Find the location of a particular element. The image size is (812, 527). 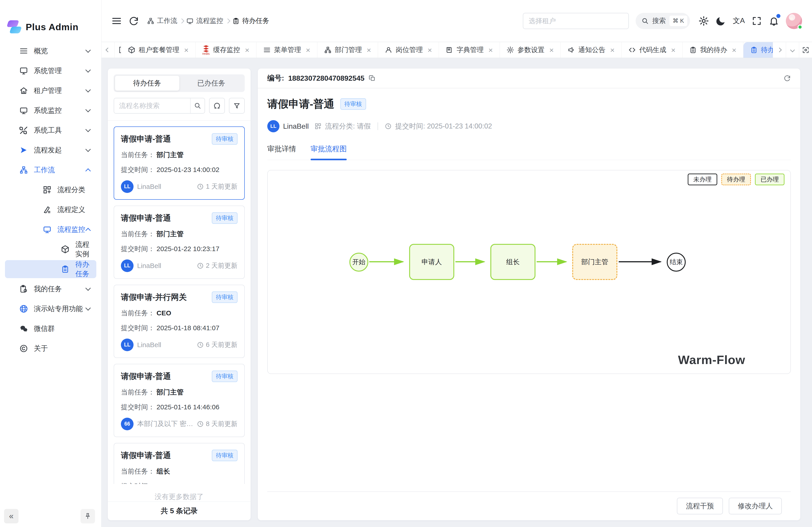

page-tab: redis 缓存监控 × is located at coordinates (226, 50).